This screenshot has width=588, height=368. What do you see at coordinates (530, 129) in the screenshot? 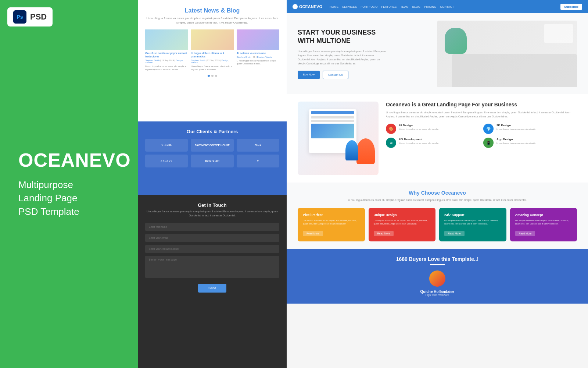
I see `feature-item-2: 💎 3D Design Li nou lingua franca va ease…` at bounding box center [530, 129].